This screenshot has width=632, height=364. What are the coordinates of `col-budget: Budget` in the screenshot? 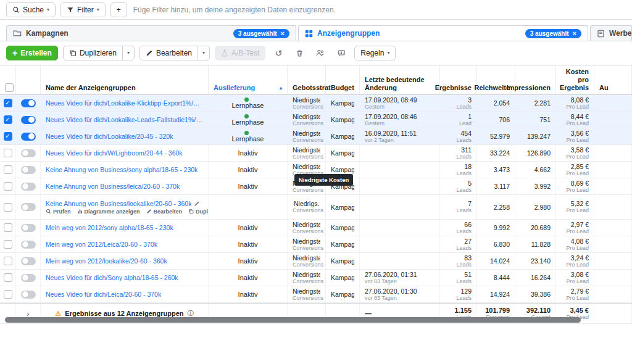 It's located at (343, 80).